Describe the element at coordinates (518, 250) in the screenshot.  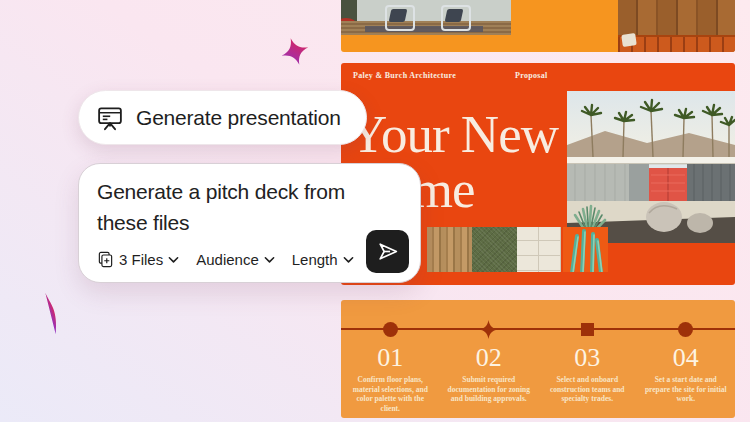
I see `material-swatches` at that location.